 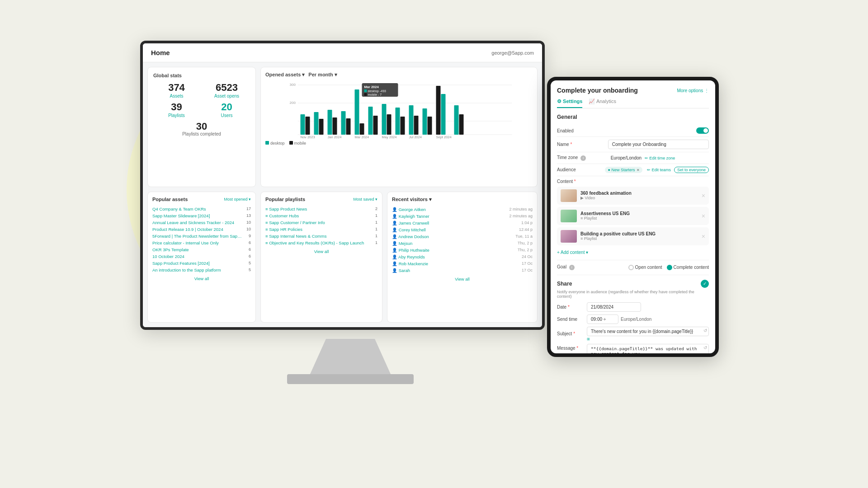 What do you see at coordinates (703, 236) in the screenshot?
I see `remove-content-3-button: ×` at bounding box center [703, 236].